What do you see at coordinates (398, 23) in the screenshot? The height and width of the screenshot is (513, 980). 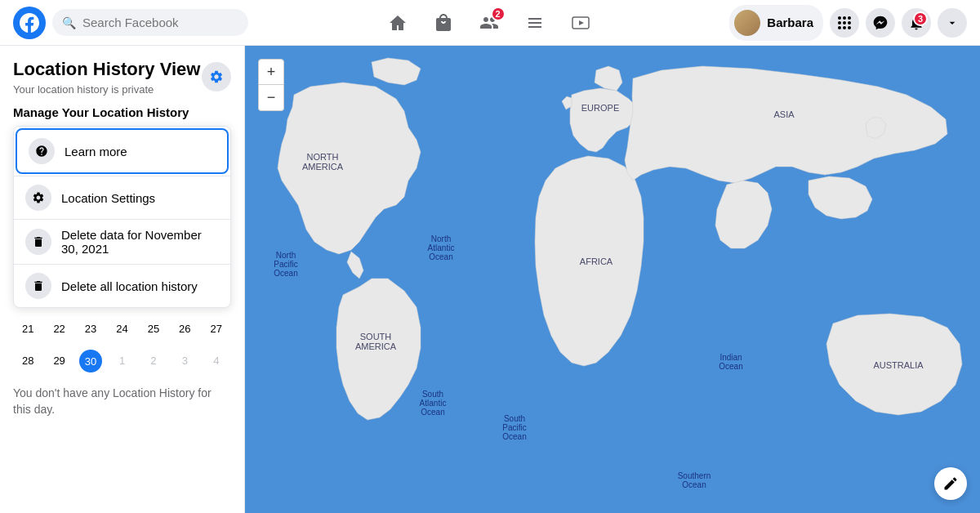 I see `nav-home` at bounding box center [398, 23].